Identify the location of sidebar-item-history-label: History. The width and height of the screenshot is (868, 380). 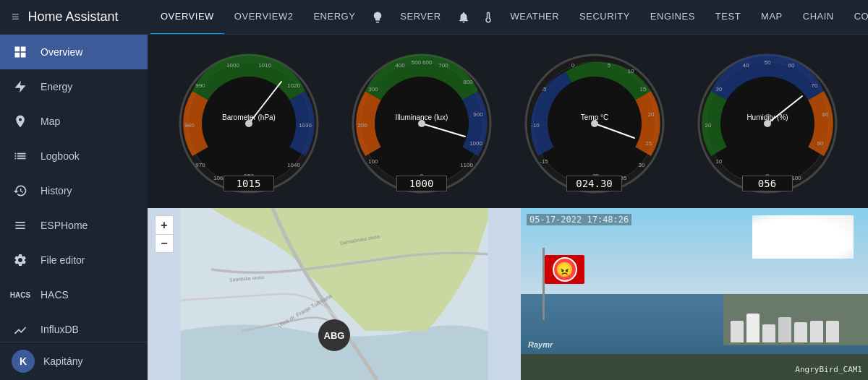
(88, 191).